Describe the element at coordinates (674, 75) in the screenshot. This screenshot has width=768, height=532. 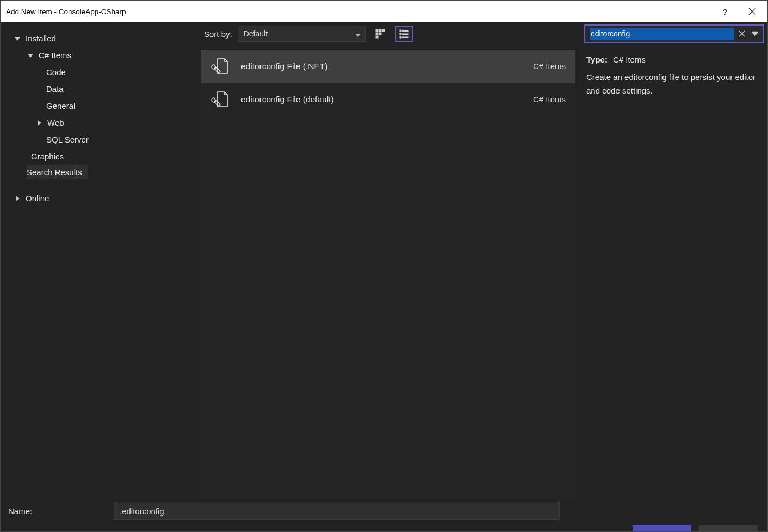
I see `info-panel: Type: C# Items Create an editorconfig fi…` at that location.